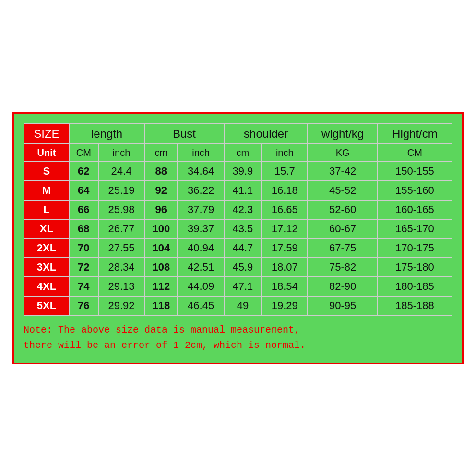 The width and height of the screenshot is (476, 476). Describe the element at coordinates (83, 171) in the screenshot. I see `s-len-cm: 62` at that location.